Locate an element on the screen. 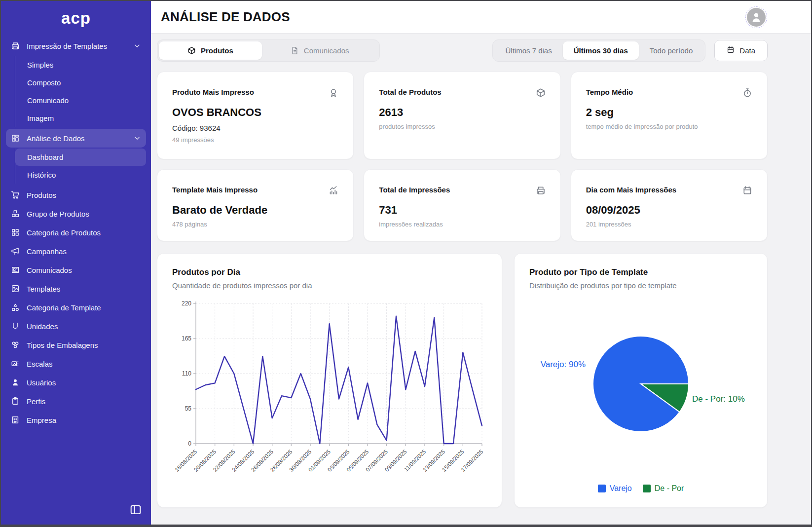 This screenshot has width=812, height=527. sidebar-item-12: Empresa is located at coordinates (76, 420).